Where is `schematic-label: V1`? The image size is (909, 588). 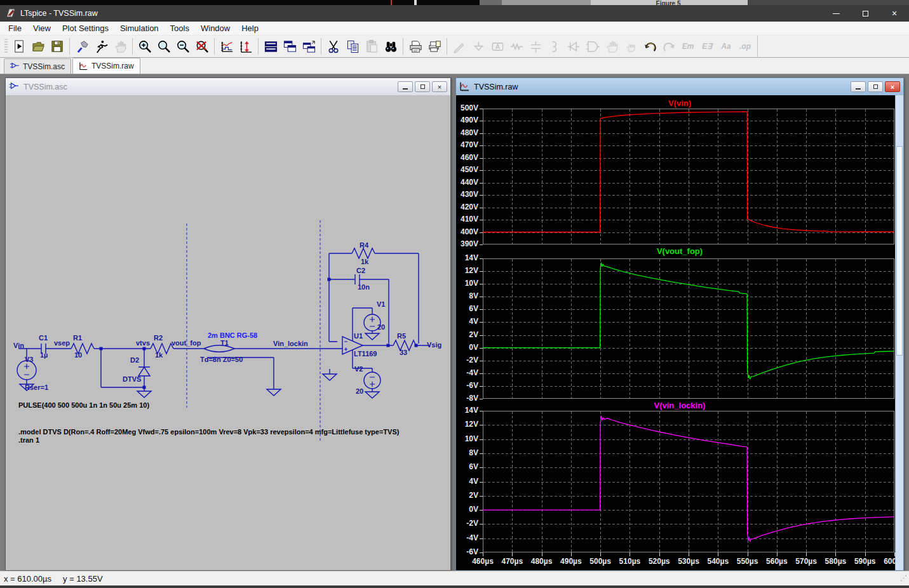
schematic-label: V1 is located at coordinates (381, 304).